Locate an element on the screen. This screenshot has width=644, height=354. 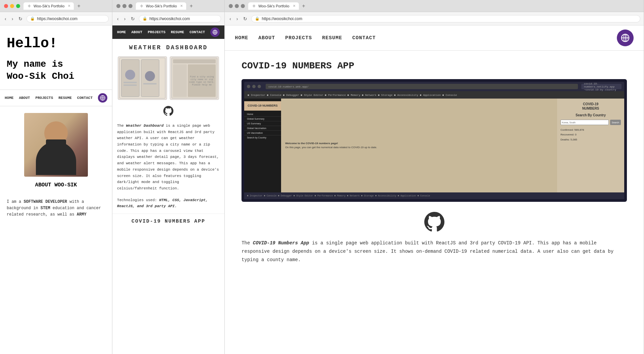
nav-contact-1: CONTACT is located at coordinates (85, 98).